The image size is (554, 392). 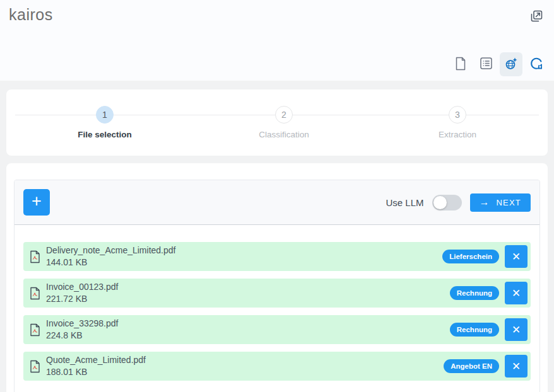 I want to click on file-size: 144.01 KB, so click(x=111, y=262).